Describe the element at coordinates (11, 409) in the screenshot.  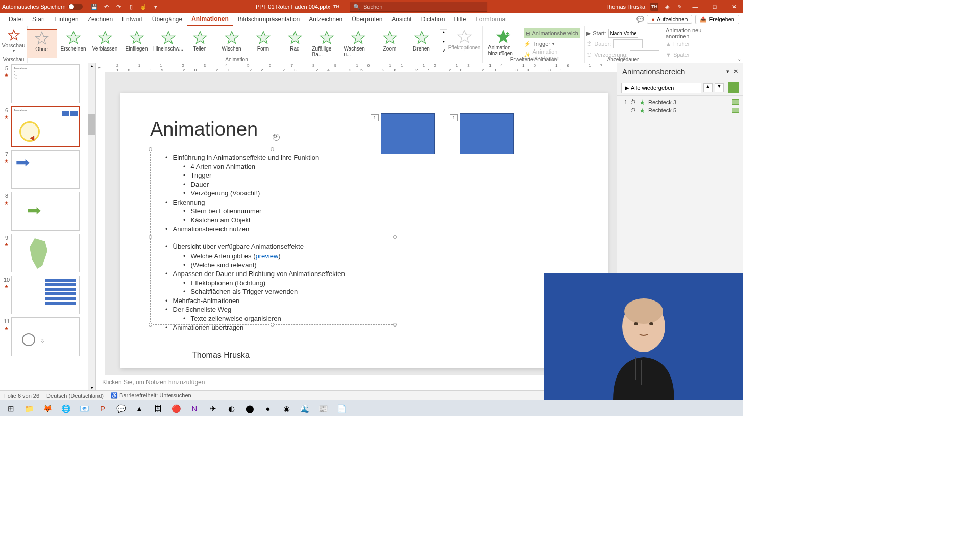
I see `start-button: ⊞` at that location.